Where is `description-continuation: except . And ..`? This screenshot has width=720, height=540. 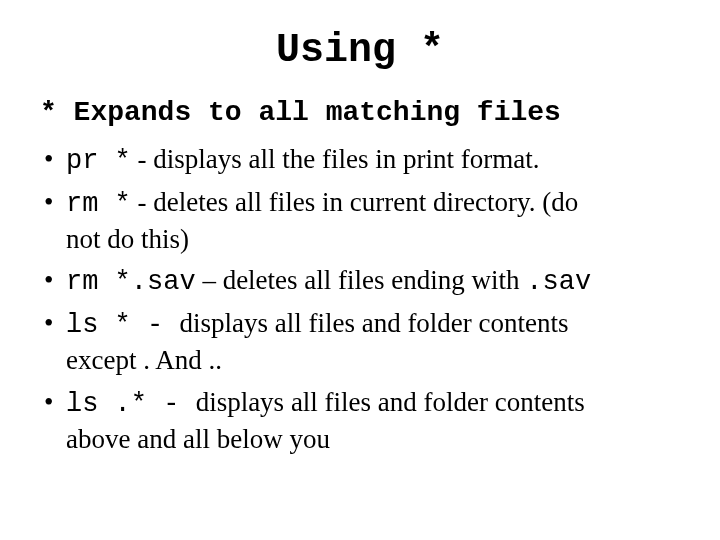
description-continuation: except . And .. is located at coordinates (373, 360).